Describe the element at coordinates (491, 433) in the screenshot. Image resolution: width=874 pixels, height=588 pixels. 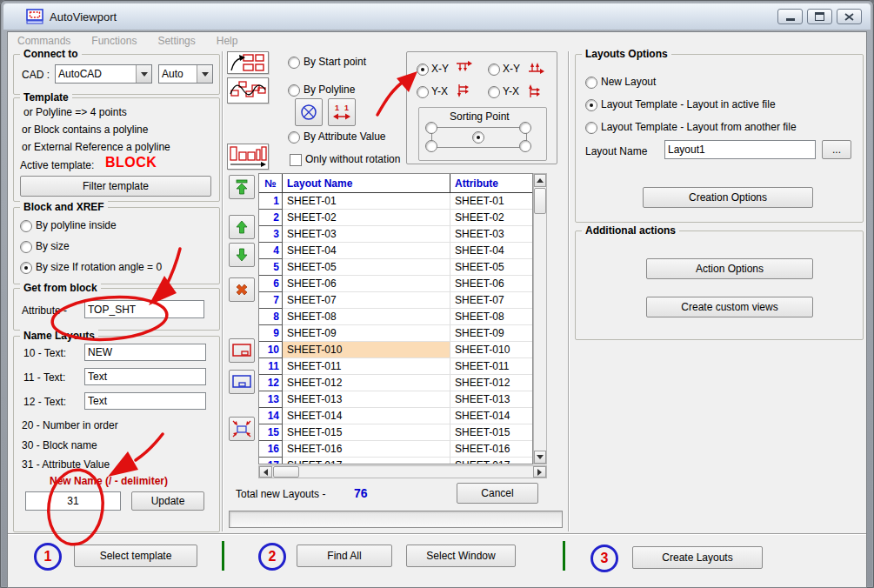
I see `table-cell-attribute: SHEET-015` at that location.